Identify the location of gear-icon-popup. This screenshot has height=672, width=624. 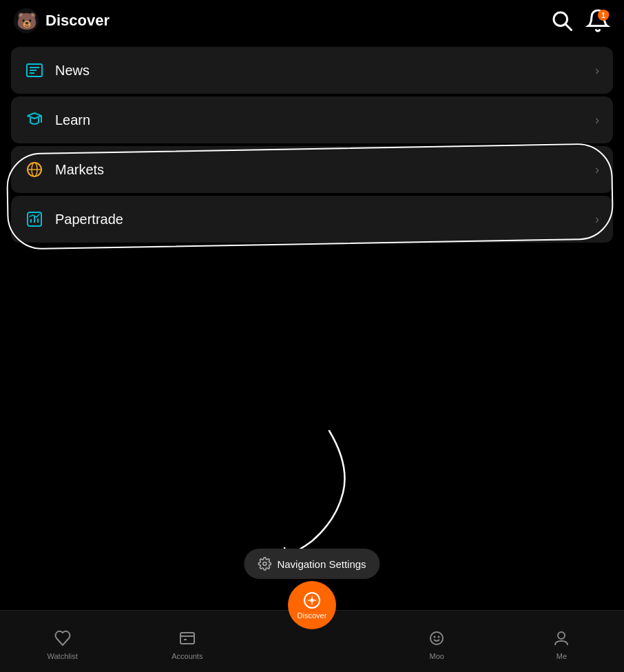
(264, 564).